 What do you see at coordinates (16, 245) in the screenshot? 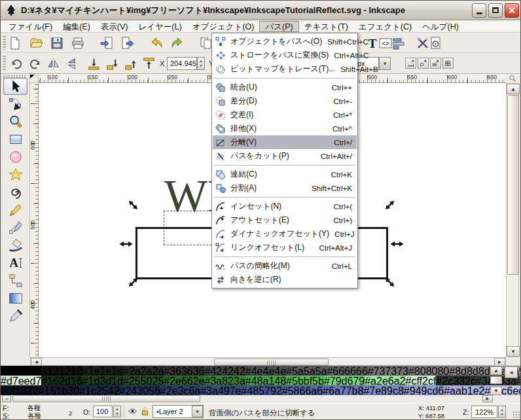
I see `calligraphy-tool-button` at bounding box center [16, 245].